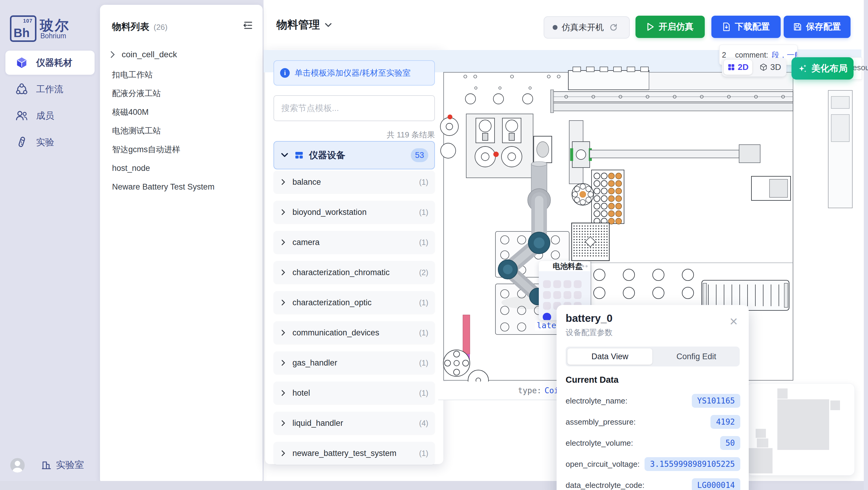 This screenshot has width=868, height=490. I want to click on start-simulation-button: 开启仿真, so click(670, 27).